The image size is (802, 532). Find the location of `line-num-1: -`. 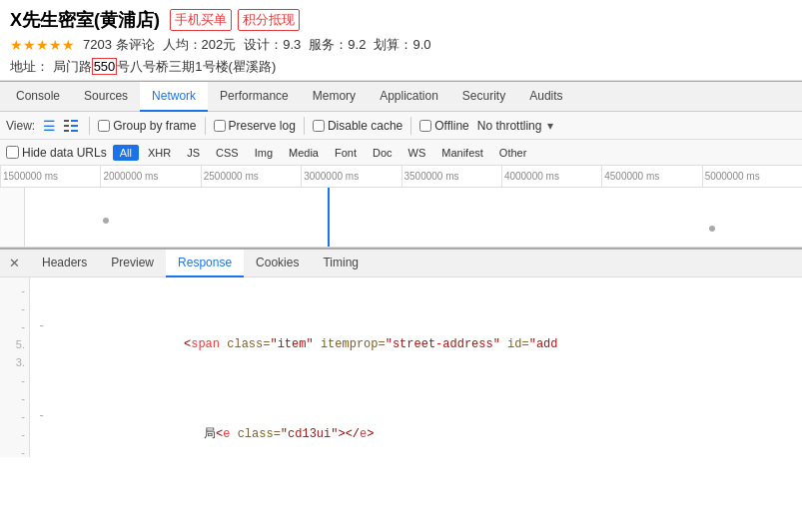

line-num-1: - is located at coordinates (12, 290).